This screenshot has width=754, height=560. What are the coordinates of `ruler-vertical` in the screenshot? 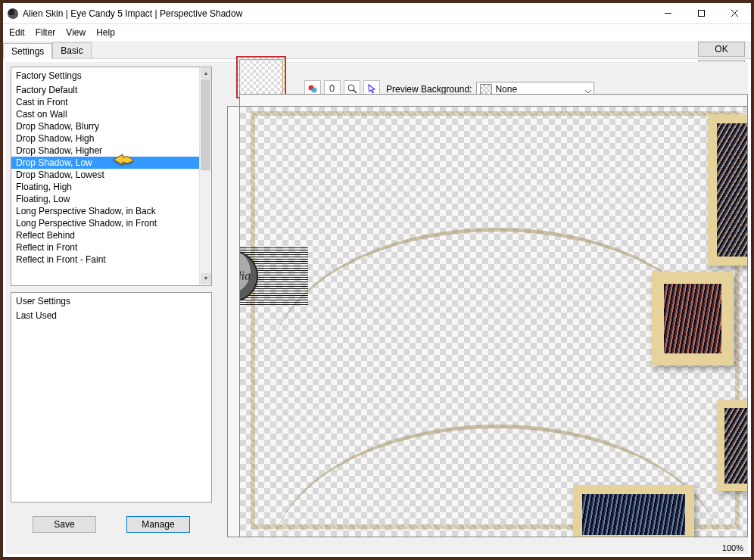 It's located at (233, 322).